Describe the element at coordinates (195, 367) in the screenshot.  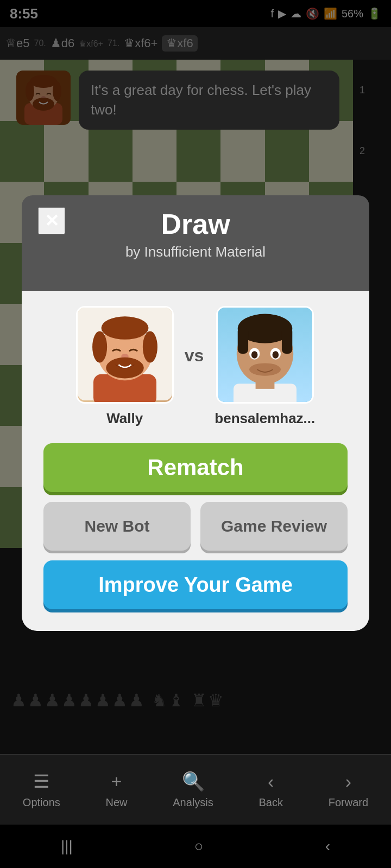
I see `players-row: Wally vs` at that location.